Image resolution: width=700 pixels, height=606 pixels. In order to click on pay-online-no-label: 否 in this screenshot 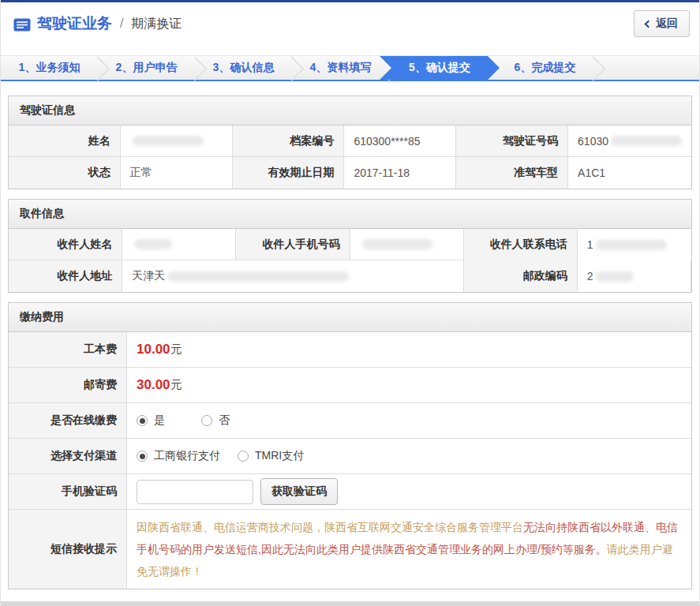, I will do `click(224, 421)`.